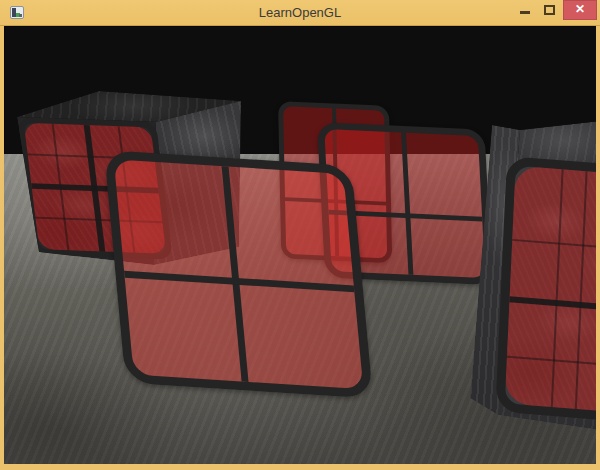 This screenshot has height=470, width=600. Describe the element at coordinates (300, 13) in the screenshot. I see `titlebar: LearnOpenGL ✕` at that location.